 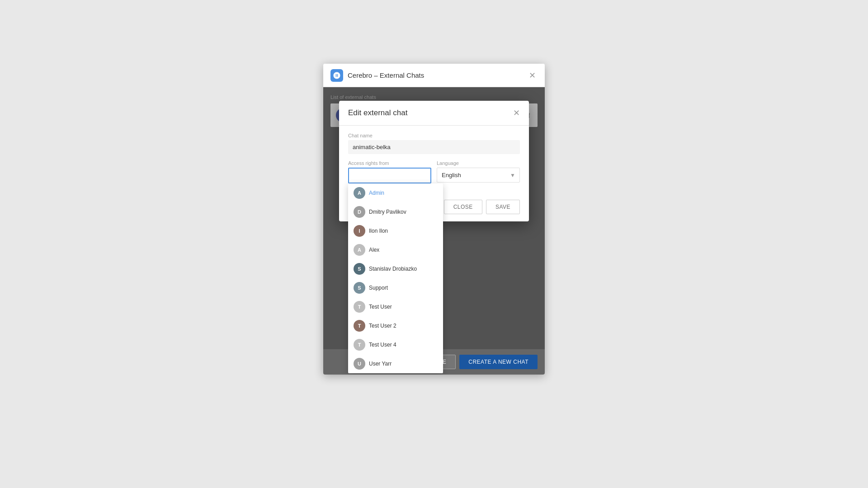 What do you see at coordinates (378, 231) in the screenshot?
I see `dropdown-item-name: Ilon Ilon` at bounding box center [378, 231].